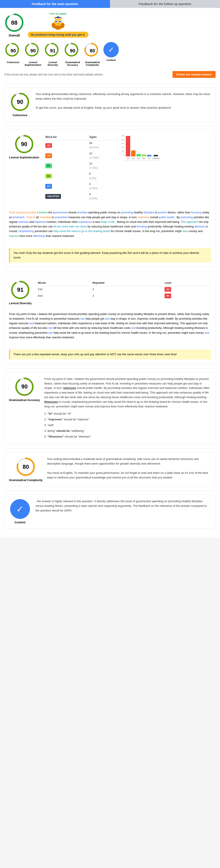 This screenshot has height=868, width=220. What do you see at coordinates (144, 155) in the screenshot?
I see `bar-b2-rect` at bounding box center [144, 155].